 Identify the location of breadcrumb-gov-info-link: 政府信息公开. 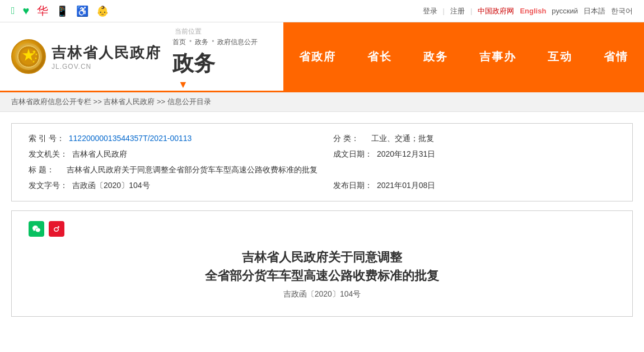
(237, 43).